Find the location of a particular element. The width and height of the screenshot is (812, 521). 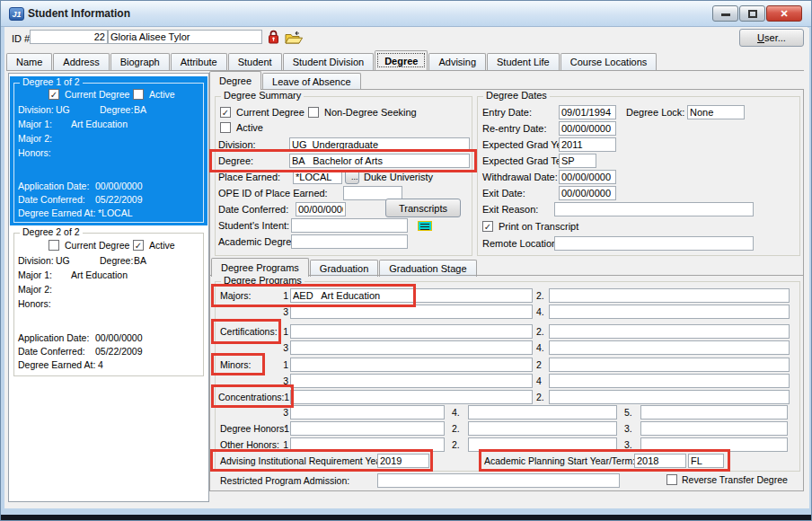

tab-course-locations: Course Locations is located at coordinates (609, 61).